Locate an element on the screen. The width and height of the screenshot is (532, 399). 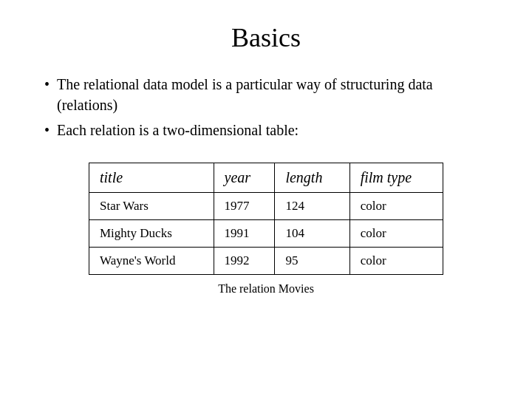
cell-r2-c2: 95 is located at coordinates (312, 262).